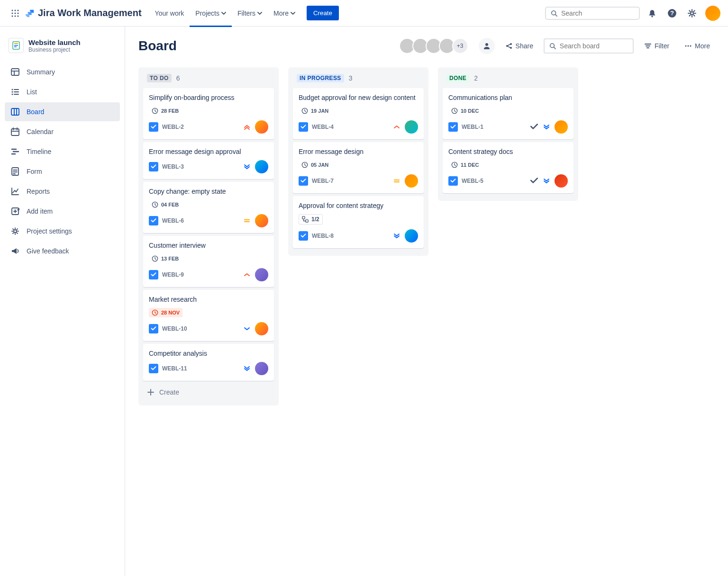 This screenshot has width=728, height=576. Describe the element at coordinates (323, 13) in the screenshot. I see `create-button: Create` at that location.